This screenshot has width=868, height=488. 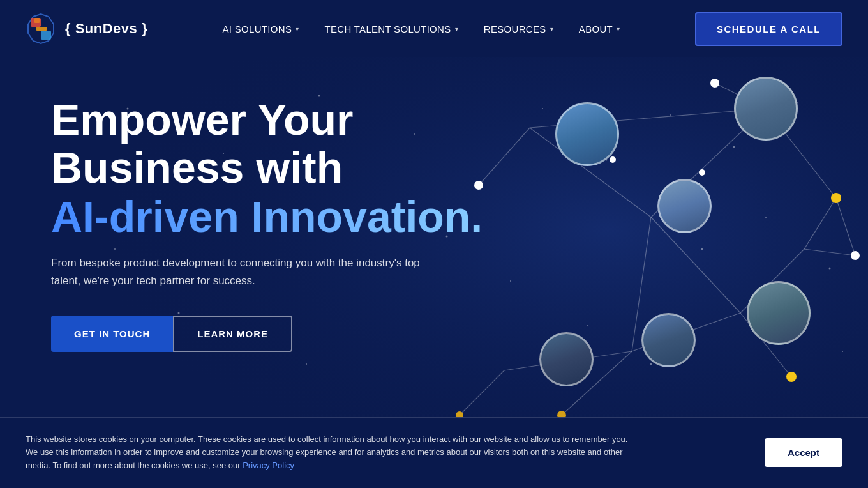 What do you see at coordinates (804, 452) in the screenshot?
I see `accept-cookies-button: Accept` at bounding box center [804, 452].